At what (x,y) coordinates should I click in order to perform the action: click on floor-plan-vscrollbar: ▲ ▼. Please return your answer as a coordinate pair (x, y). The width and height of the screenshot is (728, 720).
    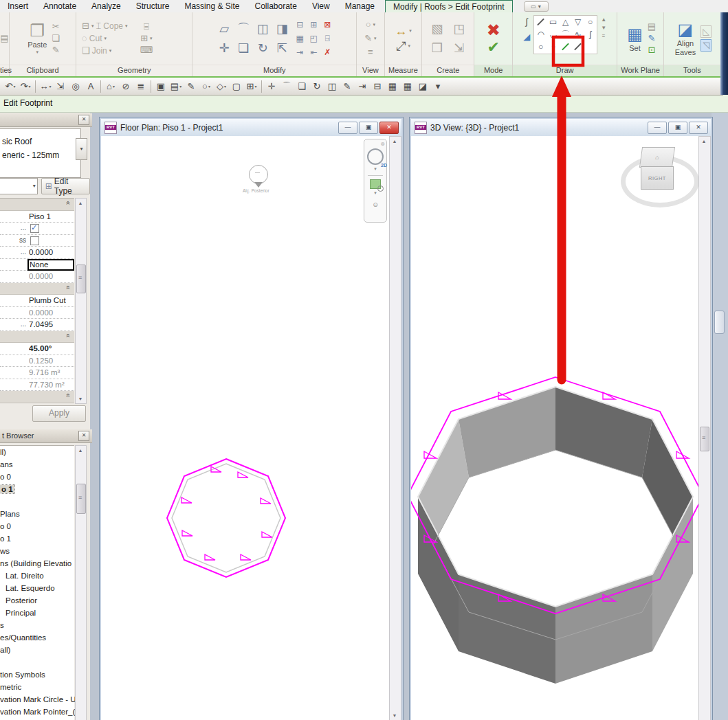
    Looking at the image, I should click on (395, 428).